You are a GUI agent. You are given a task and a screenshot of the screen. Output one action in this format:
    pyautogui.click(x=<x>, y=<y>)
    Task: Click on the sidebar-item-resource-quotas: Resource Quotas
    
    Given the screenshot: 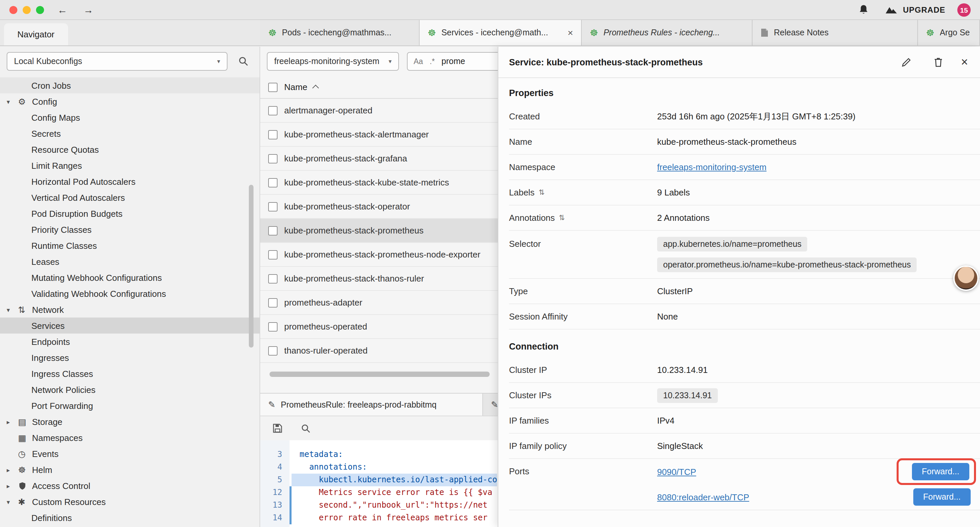 What is the action you would take?
    pyautogui.click(x=130, y=150)
    